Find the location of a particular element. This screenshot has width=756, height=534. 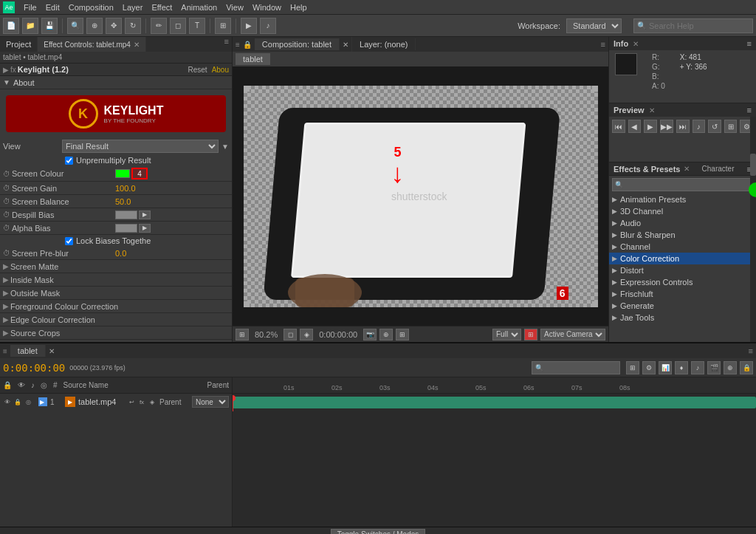

layer-lock-btn: 🔒 is located at coordinates (18, 402).